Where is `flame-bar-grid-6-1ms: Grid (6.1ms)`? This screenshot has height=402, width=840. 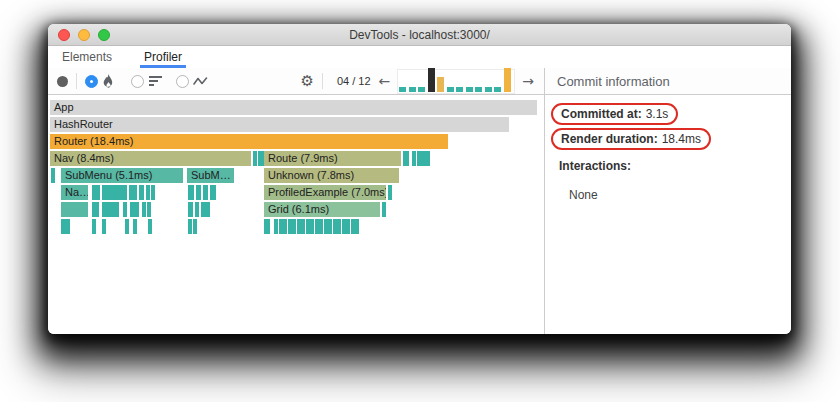
flame-bar-grid-6-1ms: Grid (6.1ms) is located at coordinates (322, 210).